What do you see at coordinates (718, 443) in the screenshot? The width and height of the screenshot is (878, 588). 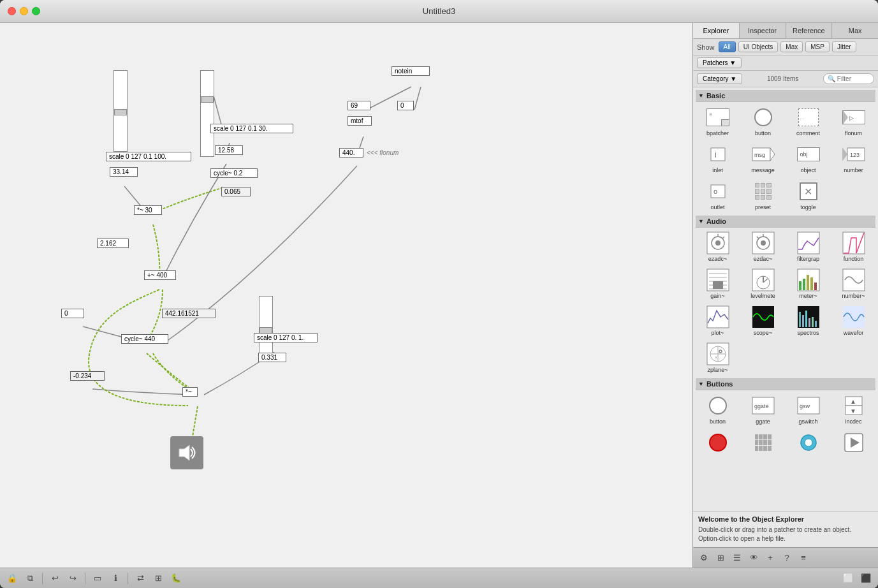 I see `obj-button-red` at bounding box center [718, 443].